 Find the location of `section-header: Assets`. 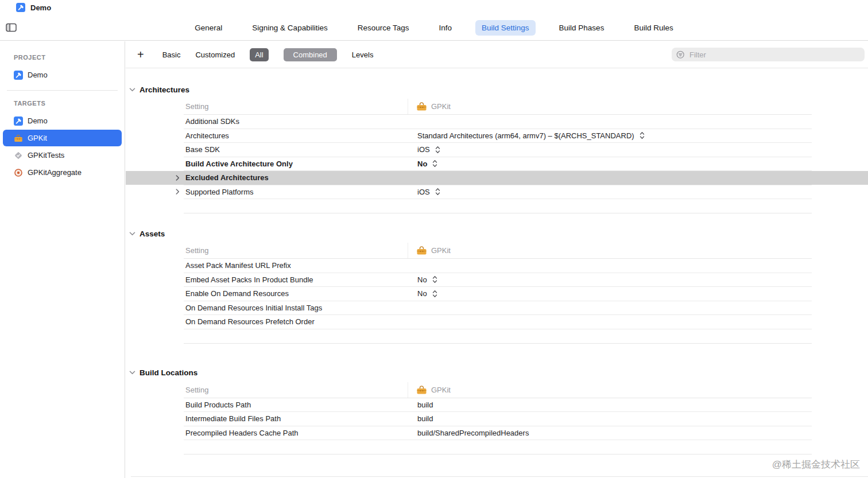

section-header: Assets is located at coordinates (498, 234).